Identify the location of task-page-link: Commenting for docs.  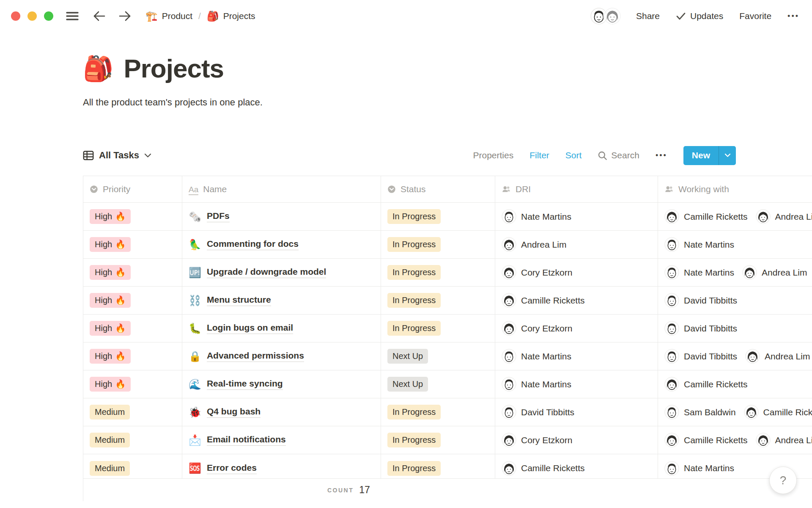
(253, 245).